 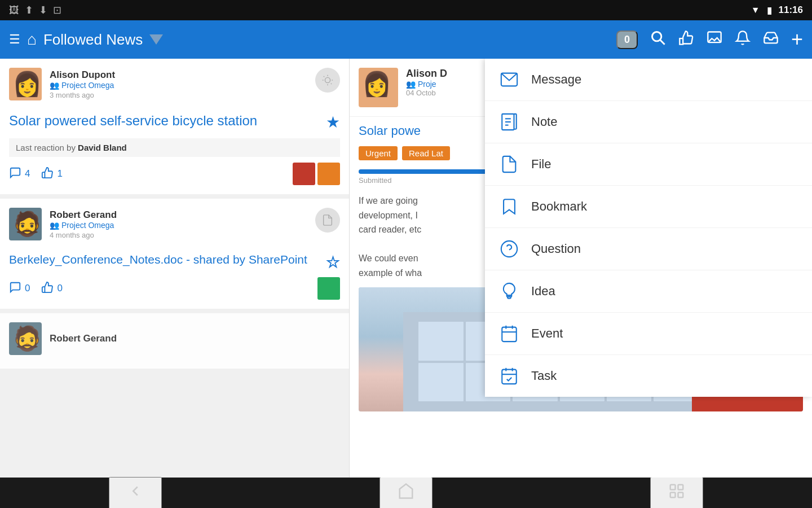 I want to click on message-icon, so click(x=509, y=80).